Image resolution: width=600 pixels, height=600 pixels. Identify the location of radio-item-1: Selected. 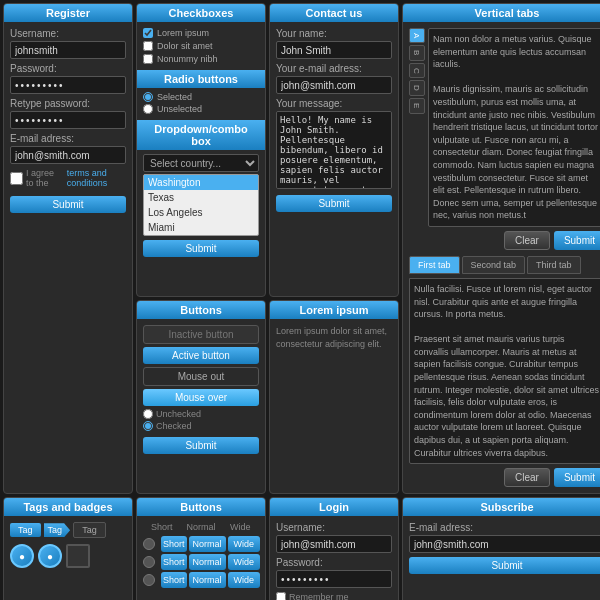
(201, 97).